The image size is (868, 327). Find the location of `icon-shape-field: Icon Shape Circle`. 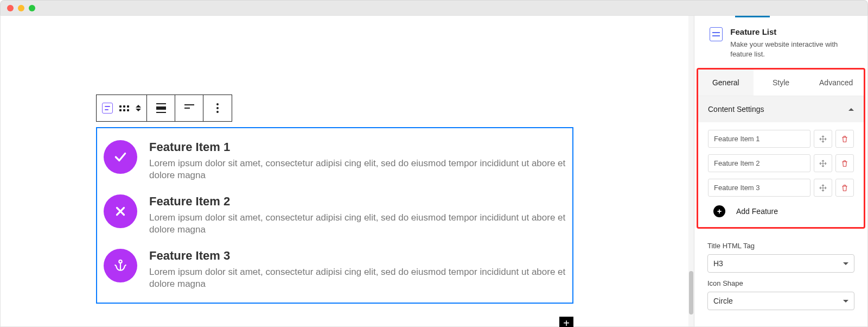

icon-shape-field: Icon Shape Circle is located at coordinates (781, 291).